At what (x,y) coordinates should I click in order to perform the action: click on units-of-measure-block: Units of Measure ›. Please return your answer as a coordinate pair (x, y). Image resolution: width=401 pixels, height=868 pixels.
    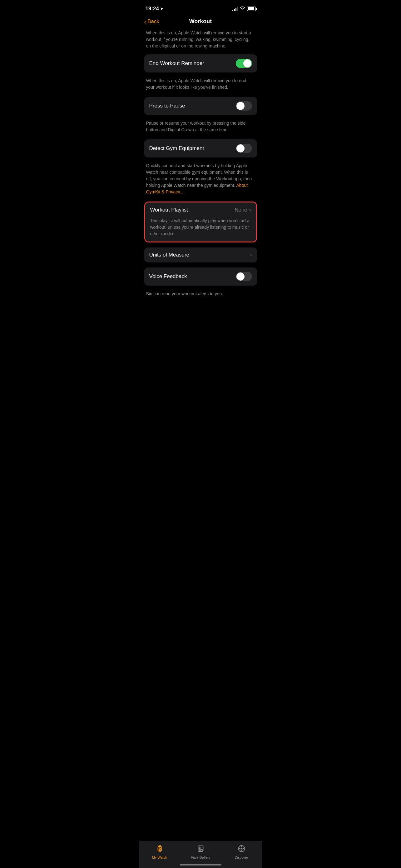
    Looking at the image, I should click on (201, 255).